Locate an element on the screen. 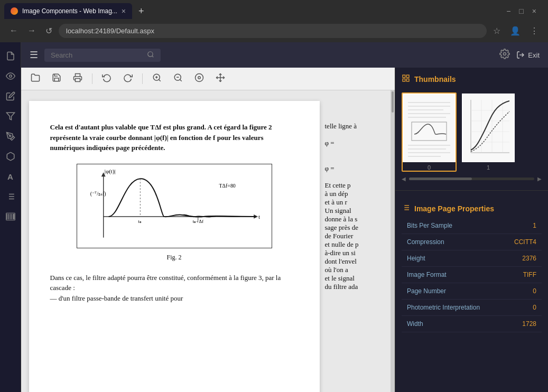  thumb-scroll-thumb is located at coordinates (441, 179).